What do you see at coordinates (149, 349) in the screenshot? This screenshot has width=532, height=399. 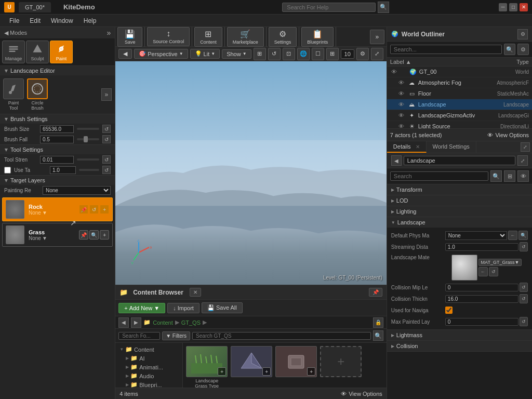 I see `tree-content: ▼ 📁 Content` at bounding box center [149, 349].